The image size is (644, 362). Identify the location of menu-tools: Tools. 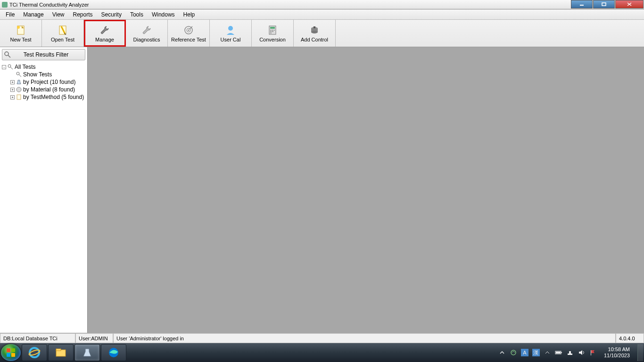
(137, 15).